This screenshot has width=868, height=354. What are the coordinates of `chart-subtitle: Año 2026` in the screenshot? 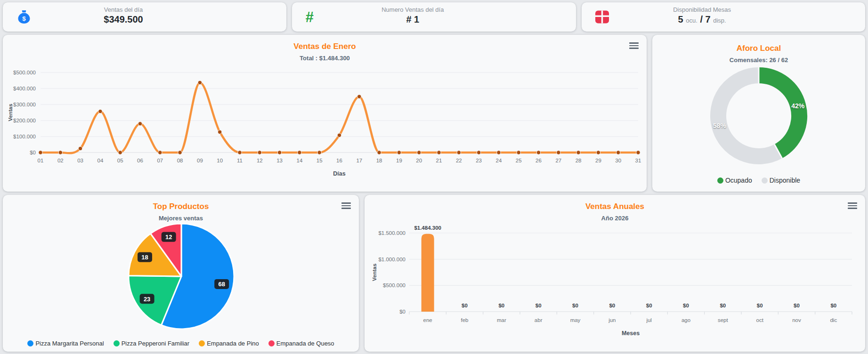 It's located at (615, 218).